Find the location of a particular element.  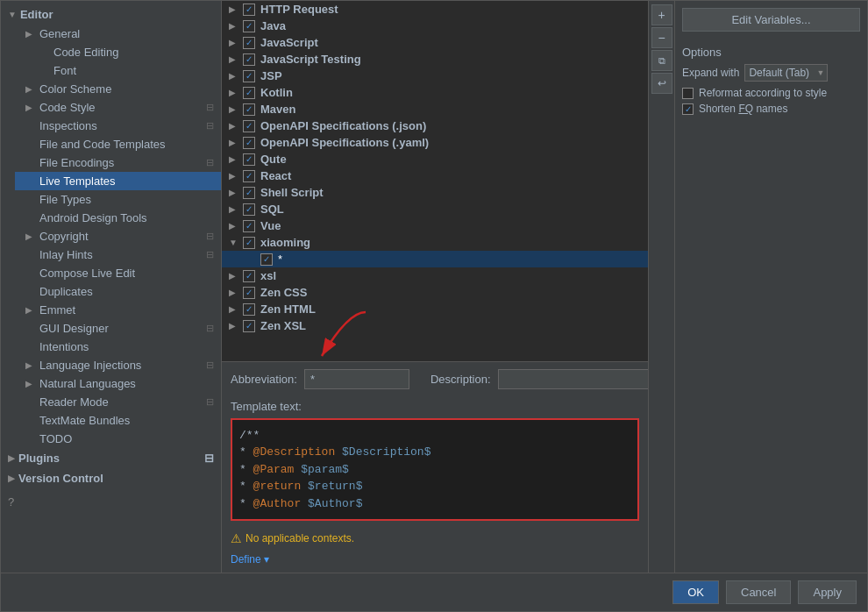

sidebar-group-editor: ▼ Editor is located at coordinates (110, 14).